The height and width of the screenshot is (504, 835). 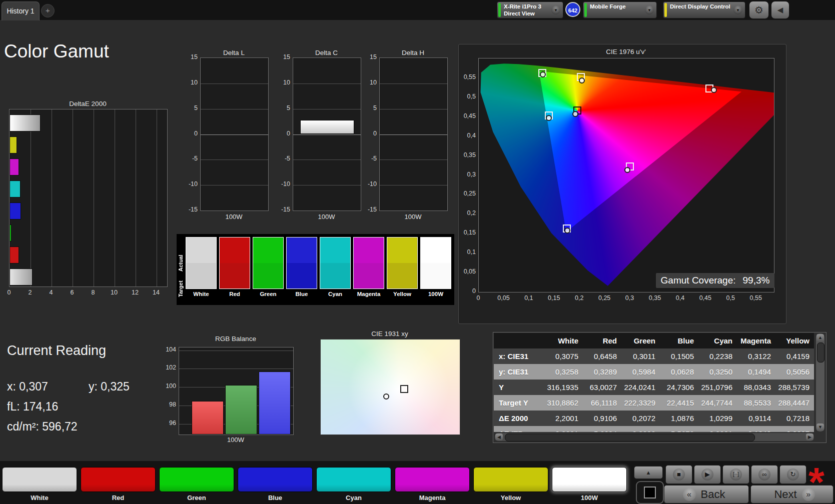 I want to click on cie-y-tick: 0,5, so click(x=467, y=96).